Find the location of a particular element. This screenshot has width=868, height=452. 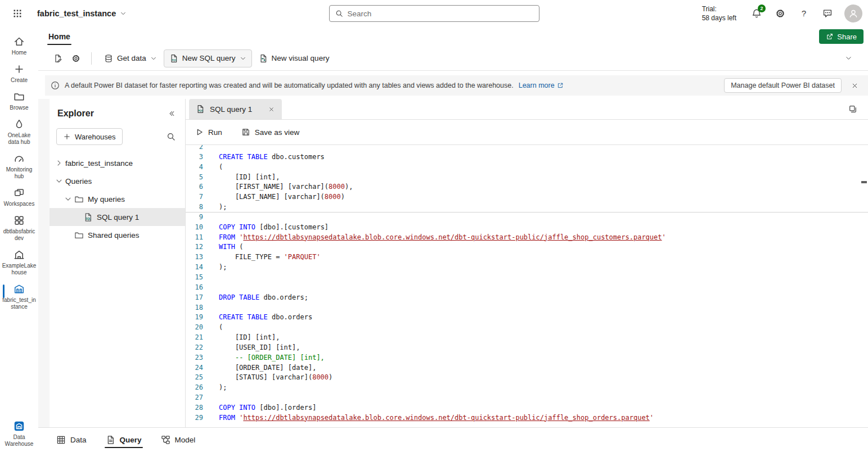

feedback-button is located at coordinates (827, 13).